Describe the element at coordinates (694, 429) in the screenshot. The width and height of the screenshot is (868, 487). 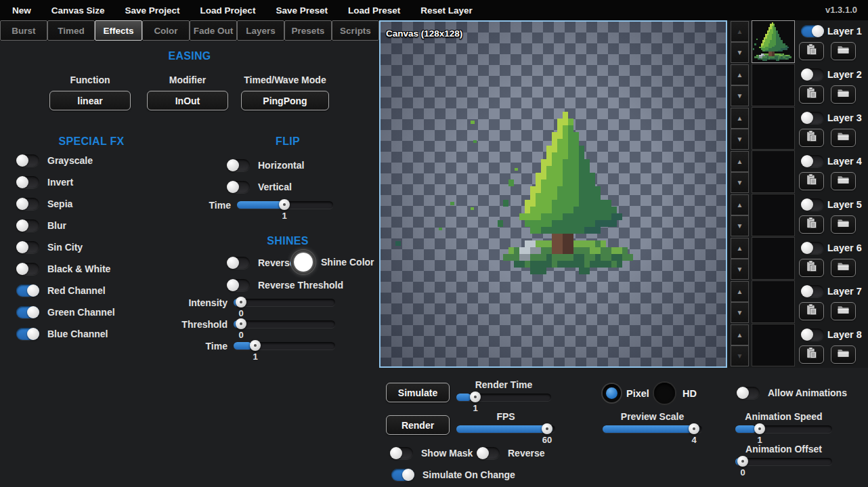
I see `preview-scale-slider-knob` at that location.